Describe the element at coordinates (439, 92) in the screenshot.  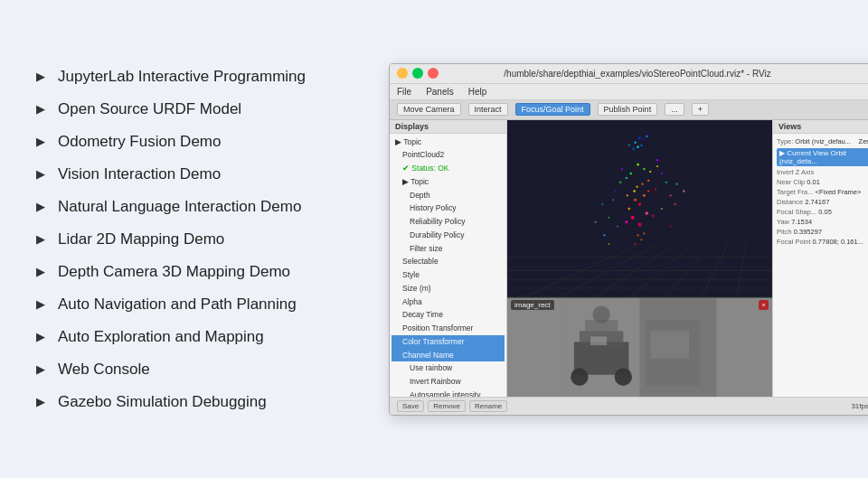
I see `menu-panels: Panels` at that location.